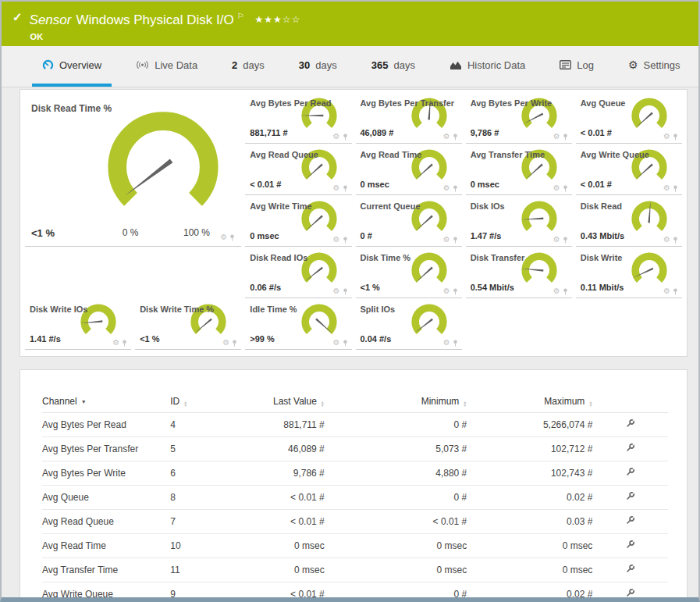  Describe the element at coordinates (529, 403) in the screenshot. I see `column-header-maximum: Maximum▲▼` at that location.